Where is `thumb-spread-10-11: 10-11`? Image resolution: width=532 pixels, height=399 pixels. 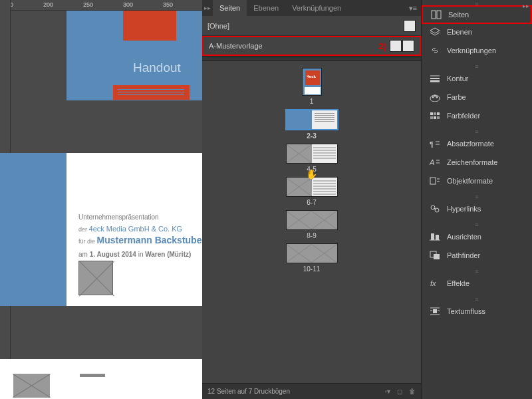
thumb-spread-10-11: 10-11 is located at coordinates (312, 258).